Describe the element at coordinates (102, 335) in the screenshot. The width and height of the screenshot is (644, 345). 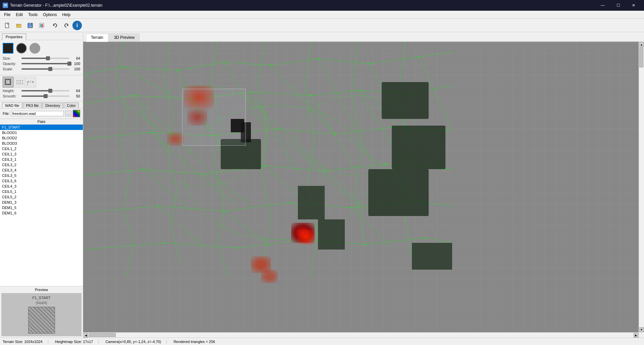
I see `h-scrollbar-thumb` at that location.